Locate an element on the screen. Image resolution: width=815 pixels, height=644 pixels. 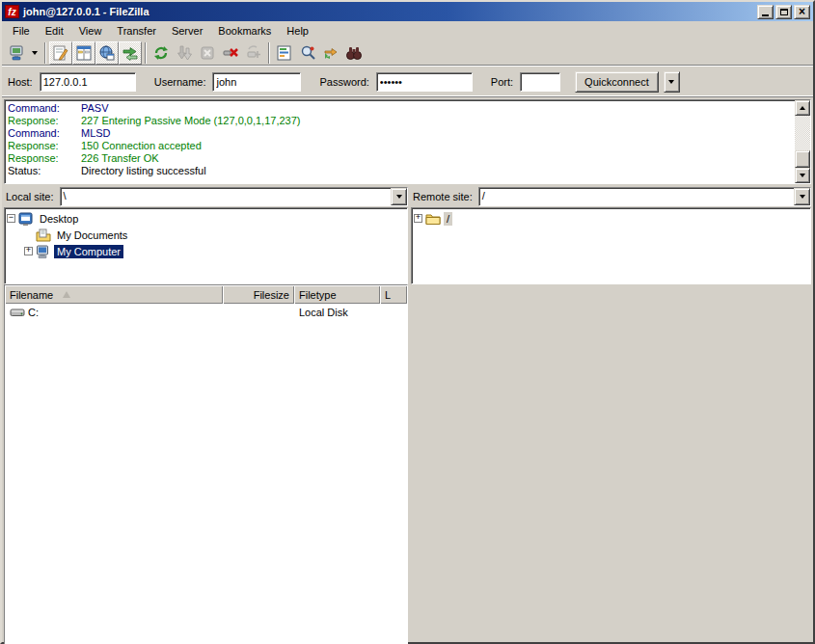
log-line: Response:226 Transfer OK is located at coordinates (401, 158).